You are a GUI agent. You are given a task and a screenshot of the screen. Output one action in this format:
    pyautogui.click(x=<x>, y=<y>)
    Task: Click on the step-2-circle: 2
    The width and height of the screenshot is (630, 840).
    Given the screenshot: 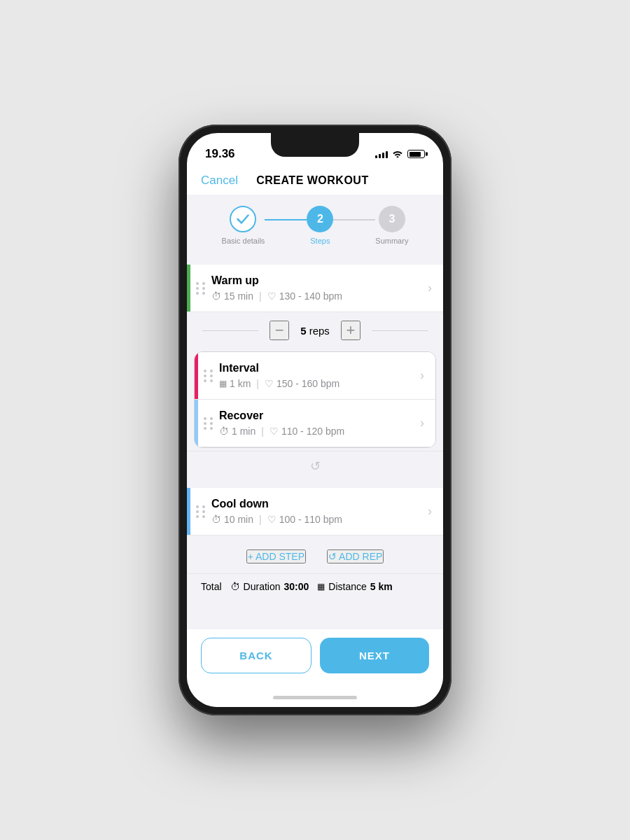 What is the action you would take?
    pyautogui.click(x=320, y=219)
    